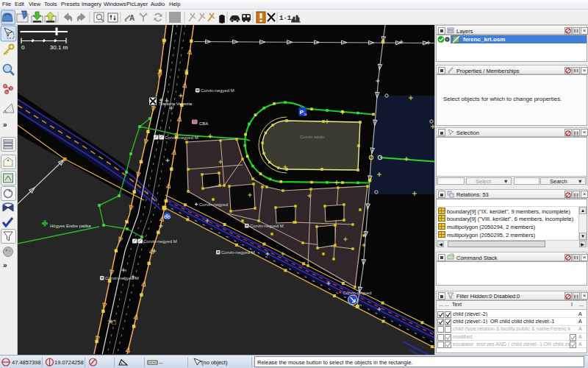 The image size is (588, 368). Describe the element at coordinates (132, 18) in the screenshot. I see `svg-text: A` at that location.